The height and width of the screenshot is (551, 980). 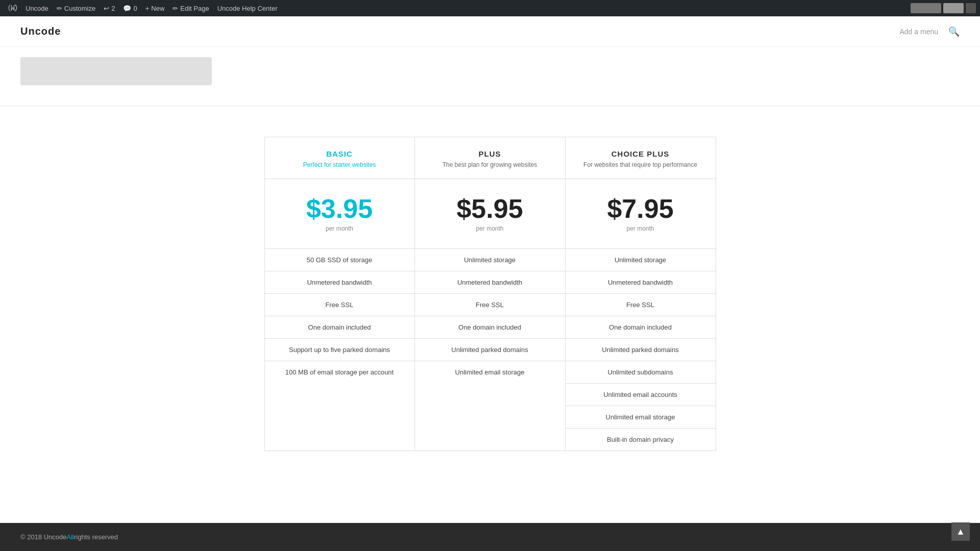 What do you see at coordinates (340, 214) in the screenshot?
I see `card-price-section-basic: $3.95 per month` at bounding box center [340, 214].